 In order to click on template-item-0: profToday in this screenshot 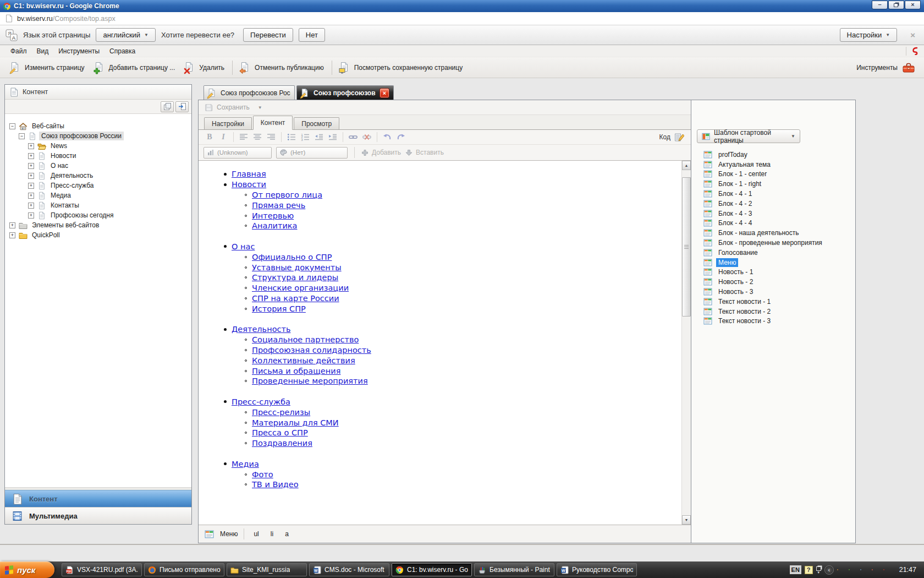, I will do `click(779, 155)`.